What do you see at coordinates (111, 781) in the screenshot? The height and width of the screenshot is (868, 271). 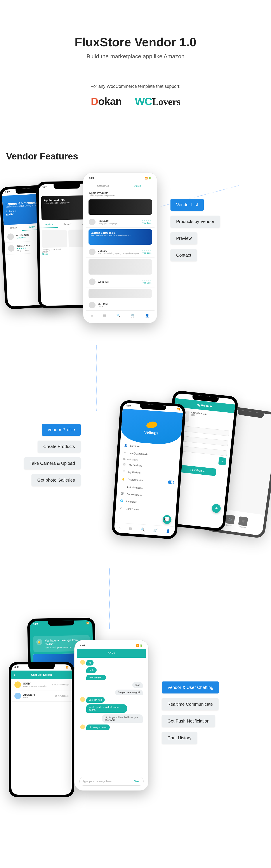 I see `chat-input: Type your message here Send` at bounding box center [111, 781].